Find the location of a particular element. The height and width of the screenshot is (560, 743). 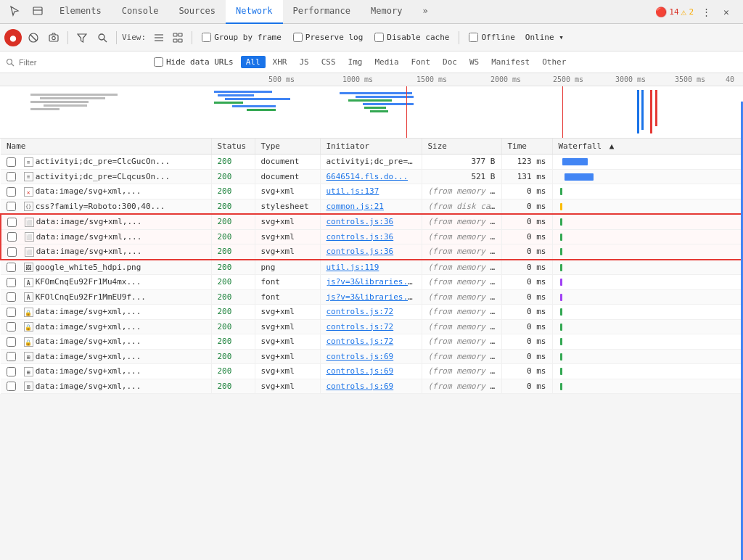

tab-network: Network is located at coordinates (254, 12).